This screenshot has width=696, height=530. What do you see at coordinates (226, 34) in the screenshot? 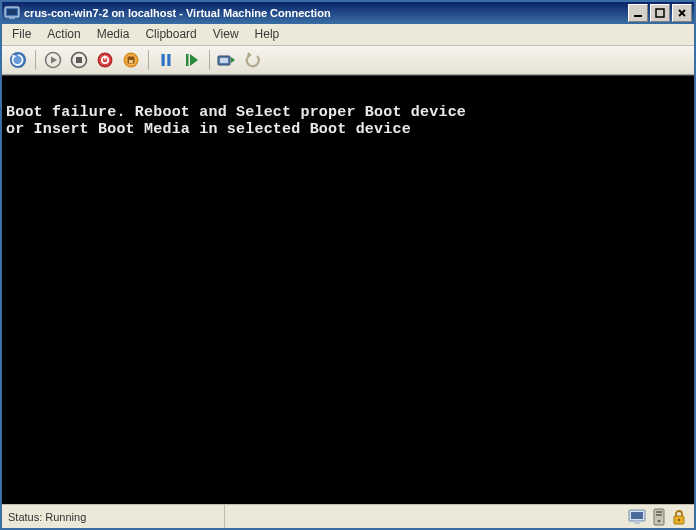
I see `menu-view: View` at bounding box center [226, 34].